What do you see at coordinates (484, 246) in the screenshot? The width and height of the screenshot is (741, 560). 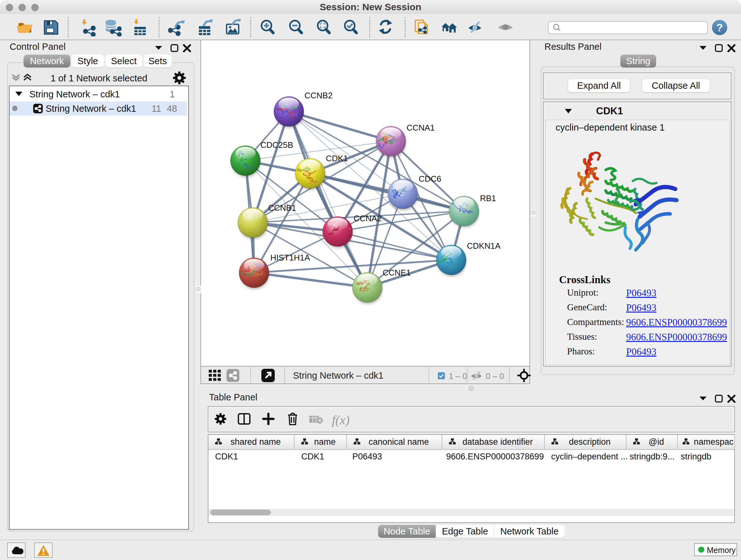 I see `svg-text: CDKN1A` at bounding box center [484, 246].